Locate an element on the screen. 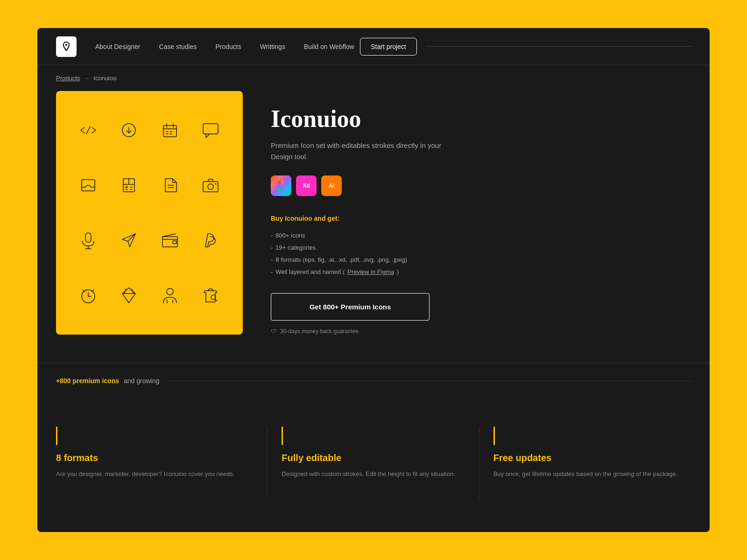  icon-bag-search is located at coordinates (211, 295).